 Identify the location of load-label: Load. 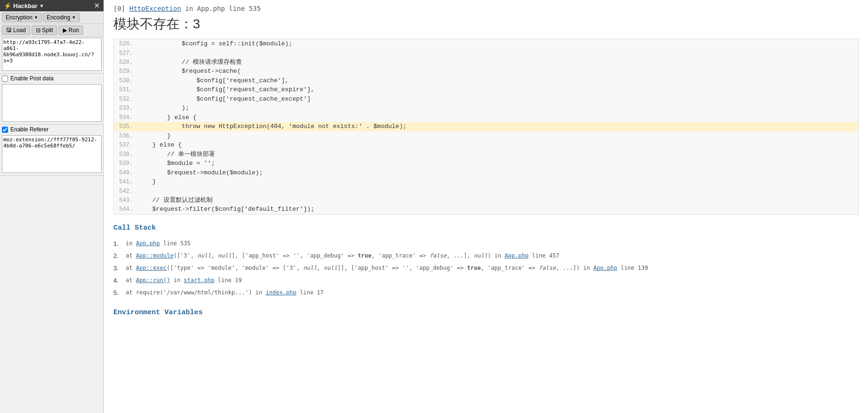
(20, 30).